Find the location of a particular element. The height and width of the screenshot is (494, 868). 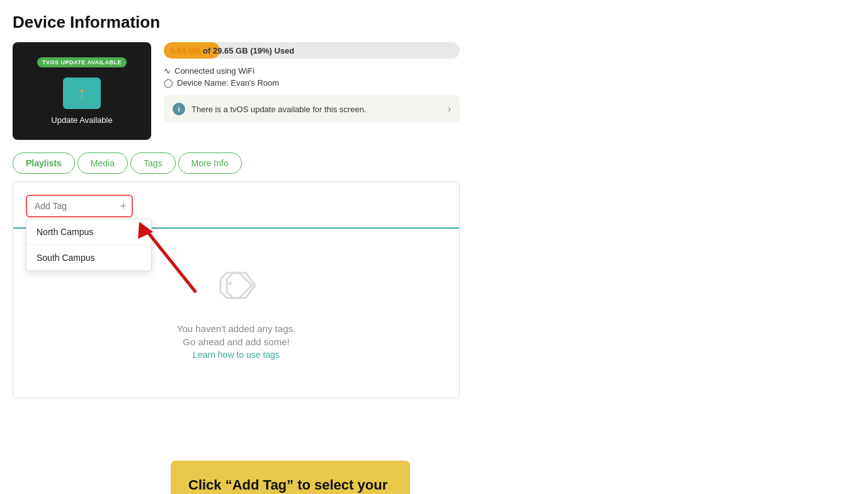

tab-playlists: Playlists is located at coordinates (44, 163).